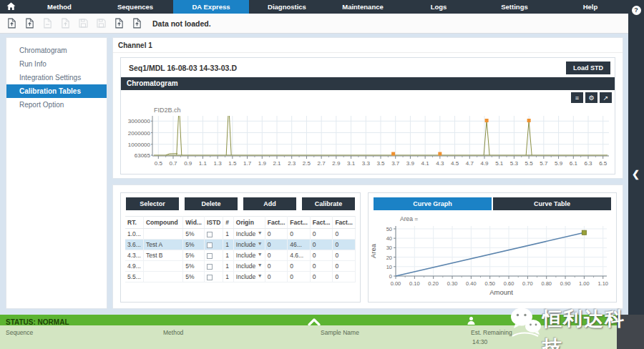 The width and height of the screenshot is (644, 349). Describe the element at coordinates (57, 92) in the screenshot. I see `sidebar-item-calibration-tables: Calibration Tables` at that location.